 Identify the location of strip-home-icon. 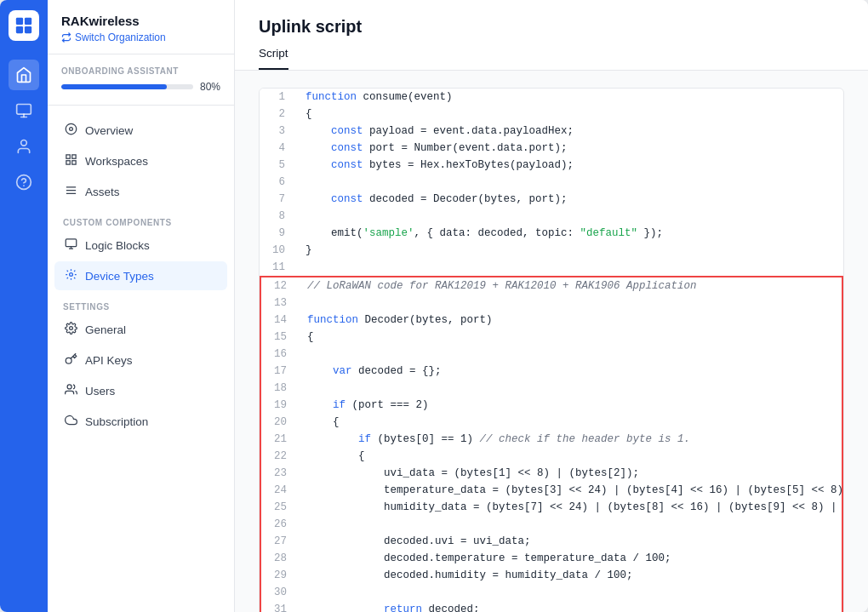
(24, 75).